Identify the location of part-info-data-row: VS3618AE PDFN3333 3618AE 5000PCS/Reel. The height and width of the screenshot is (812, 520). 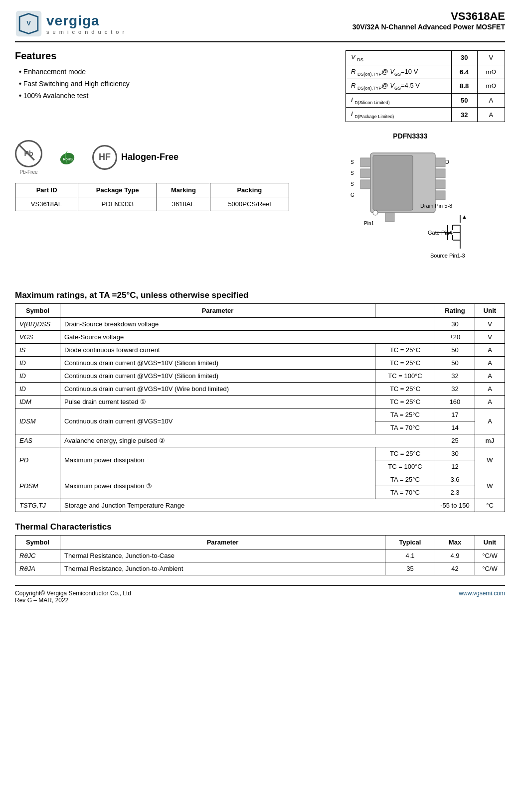
(153, 204).